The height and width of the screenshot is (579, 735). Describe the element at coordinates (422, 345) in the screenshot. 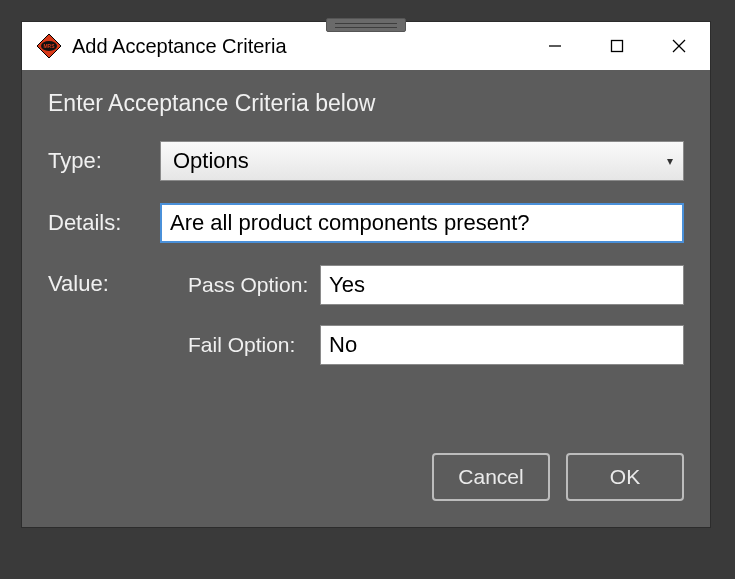

I see `fail-row: Fail Option:` at that location.